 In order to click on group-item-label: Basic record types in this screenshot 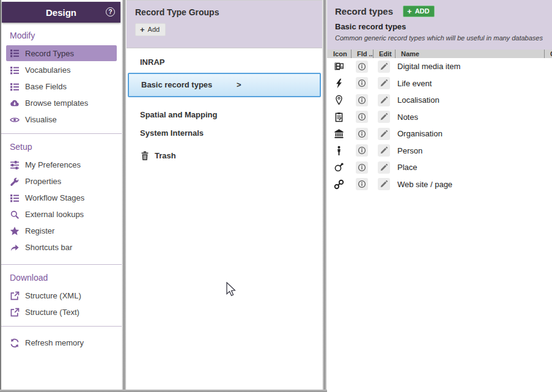, I will do `click(177, 85)`.